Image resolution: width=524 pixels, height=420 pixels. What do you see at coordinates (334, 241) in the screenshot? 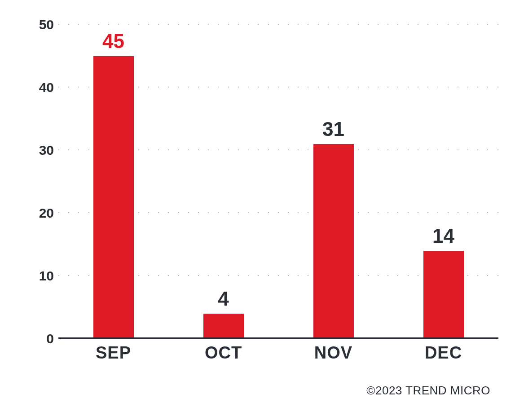
I see `bar-group: 31` at bounding box center [334, 241].